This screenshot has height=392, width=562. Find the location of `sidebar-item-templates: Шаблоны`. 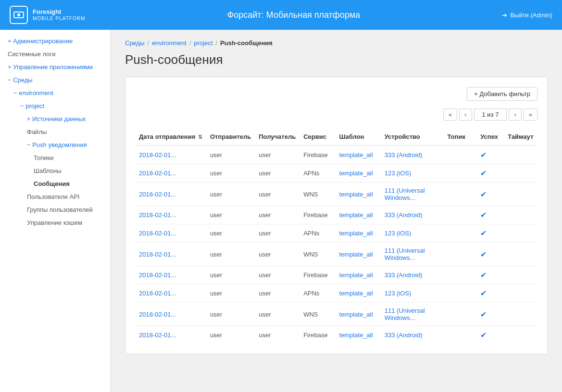

sidebar-item-templates: Шаблоны is located at coordinates (55, 171).